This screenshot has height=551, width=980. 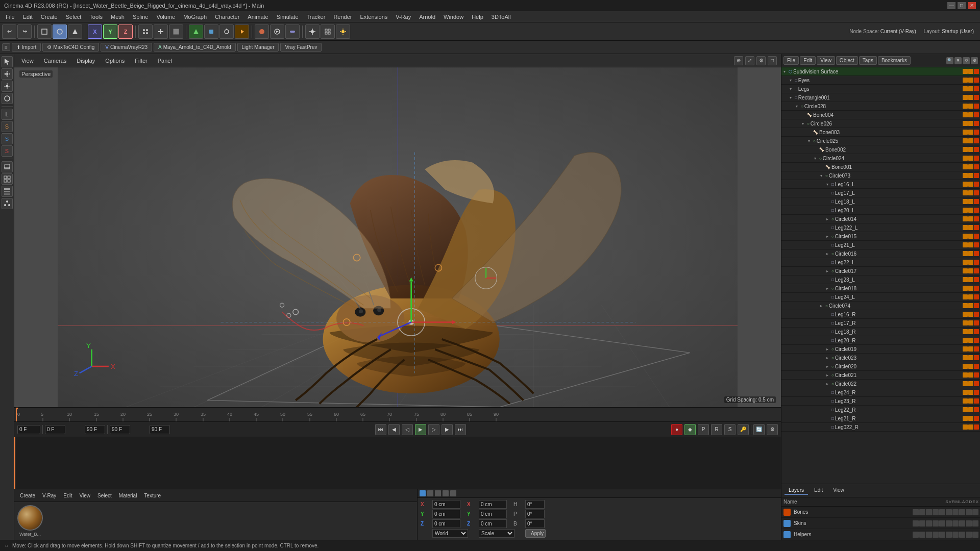 What do you see at coordinates (195, 17) in the screenshot?
I see `menu-item-mograph: MoGraph` at bounding box center [195, 17].